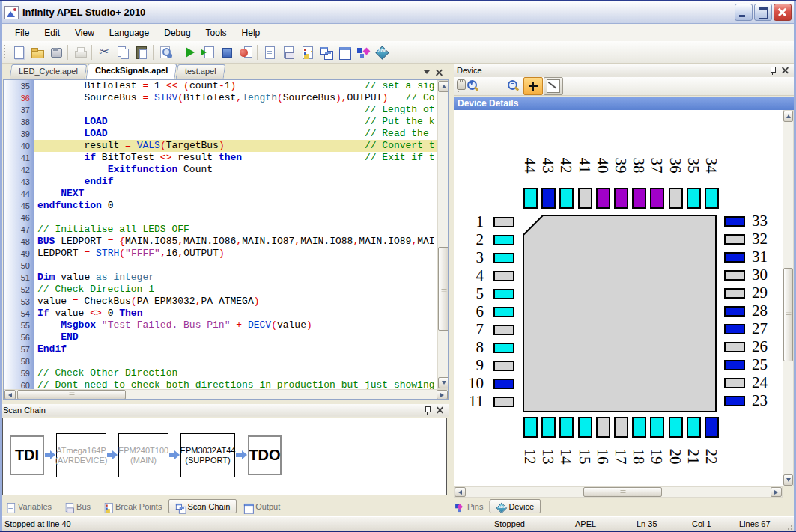 Image resolution: width=796 pixels, height=532 pixels. I want to click on scan-node-atmega164p: ATmega164P(AVRDEVICE), so click(81, 455).